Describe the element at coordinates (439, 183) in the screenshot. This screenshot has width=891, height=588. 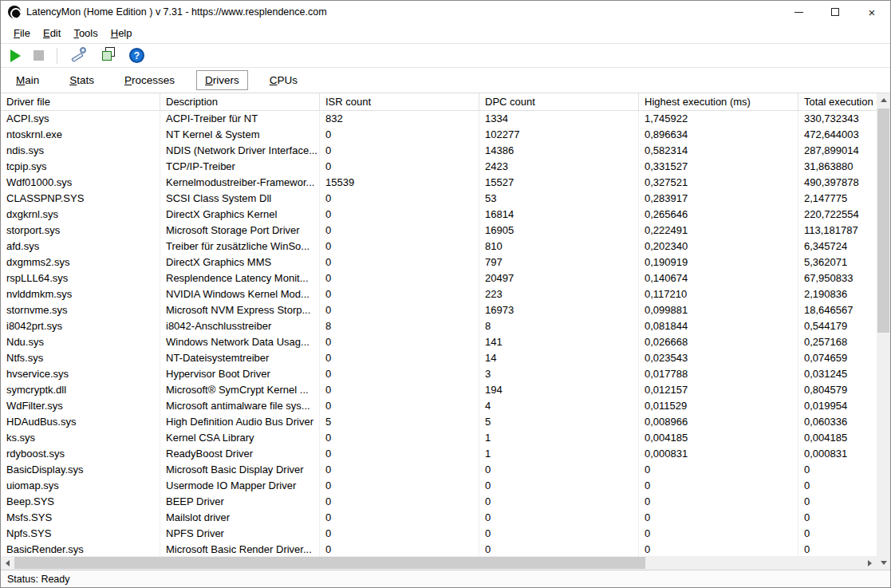
I see `table-row: Wdf01000.sysKernelmodustreiber-Framewor.…` at that location.